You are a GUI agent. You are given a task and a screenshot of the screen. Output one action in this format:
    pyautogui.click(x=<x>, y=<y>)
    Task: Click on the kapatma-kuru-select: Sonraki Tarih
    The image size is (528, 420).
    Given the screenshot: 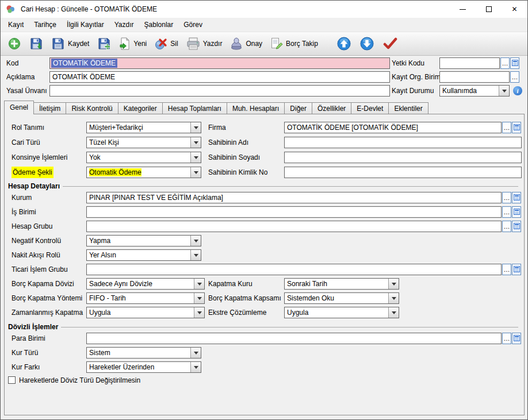 What is the action you would take?
    pyautogui.click(x=342, y=284)
    